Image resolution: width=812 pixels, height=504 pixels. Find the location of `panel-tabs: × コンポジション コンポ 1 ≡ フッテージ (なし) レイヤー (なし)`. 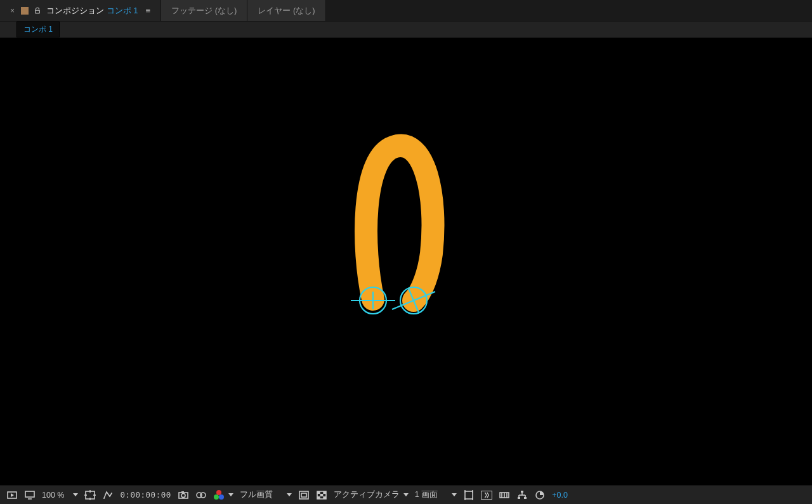

panel-tabs: × コンポジション コンポ 1 ≡ フッテージ (なし) レイヤー (なし) is located at coordinates (406, 11).